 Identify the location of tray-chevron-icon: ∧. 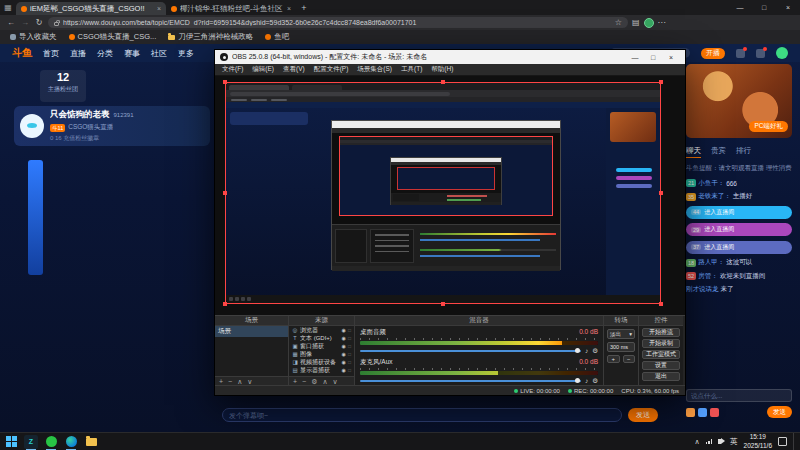
(696, 442).